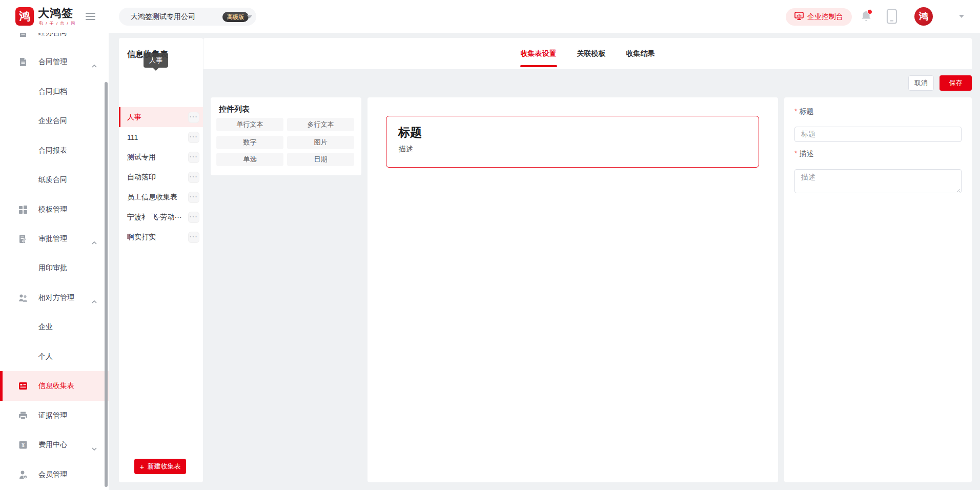 Image resolution: width=980 pixels, height=490 pixels. Describe the element at coordinates (54, 386) in the screenshot. I see `sidebar-item-info-collection-form: 信息收集表` at that location.